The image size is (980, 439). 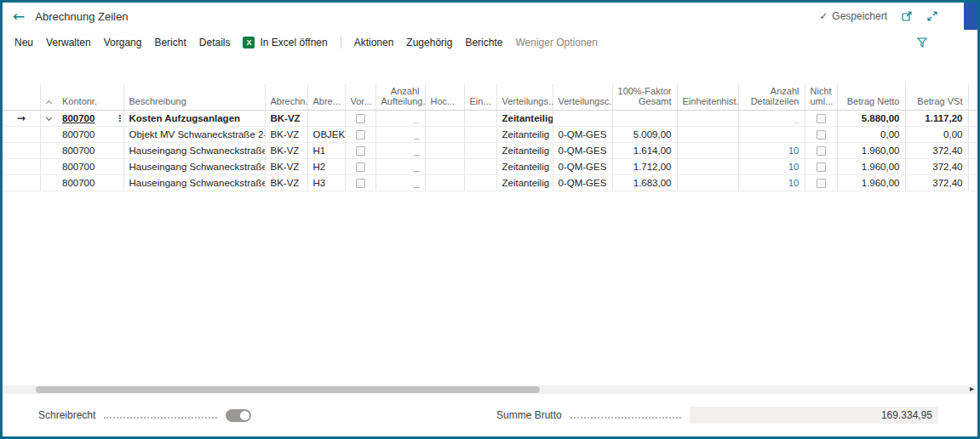 What do you see at coordinates (123, 43) in the screenshot?
I see `menu-item-vorgang: Vorgang` at bounding box center [123, 43].